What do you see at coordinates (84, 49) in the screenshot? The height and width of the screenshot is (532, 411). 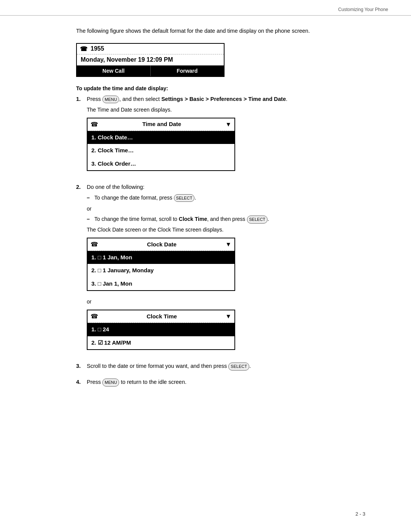 I see `phone-icon: ☎` at bounding box center [84, 49].